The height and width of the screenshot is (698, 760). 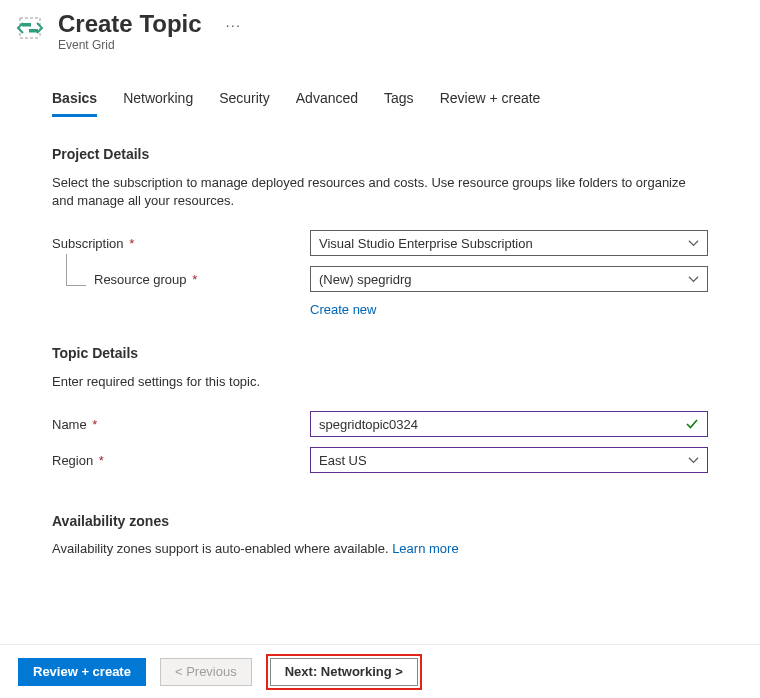 I want to click on tab-networking: Networking, so click(x=158, y=104).